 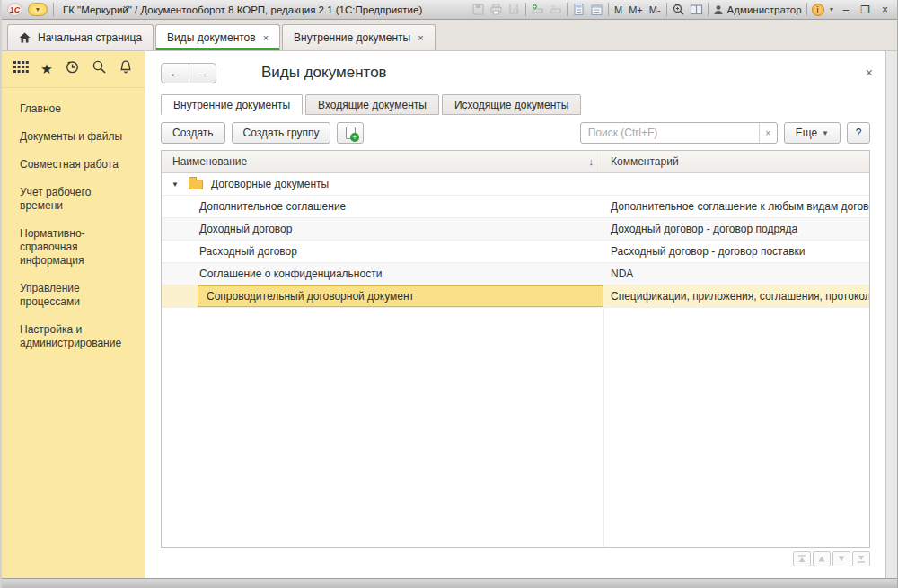 What do you see at coordinates (196, 185) in the screenshot?
I see `folder-icon` at bounding box center [196, 185].